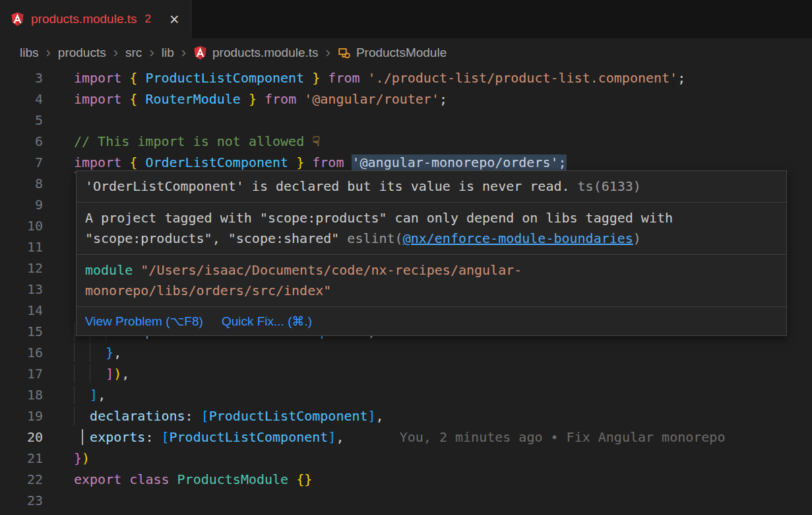  What do you see at coordinates (523, 78) in the screenshot?
I see `code-token: './product-list/product-list.component'` at bounding box center [523, 78].